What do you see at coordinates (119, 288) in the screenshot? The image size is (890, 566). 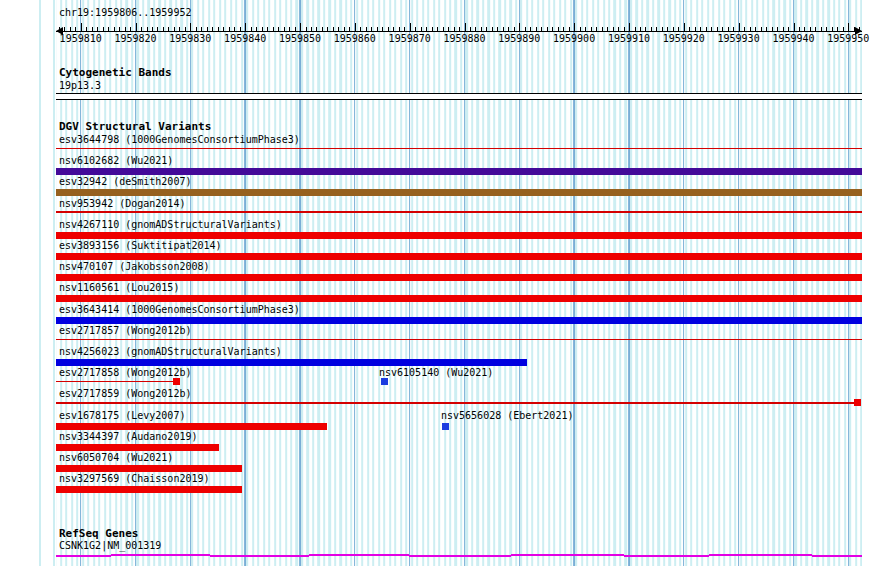 I see `variant-label: nsv1160561 (Lou2015)` at bounding box center [119, 288].